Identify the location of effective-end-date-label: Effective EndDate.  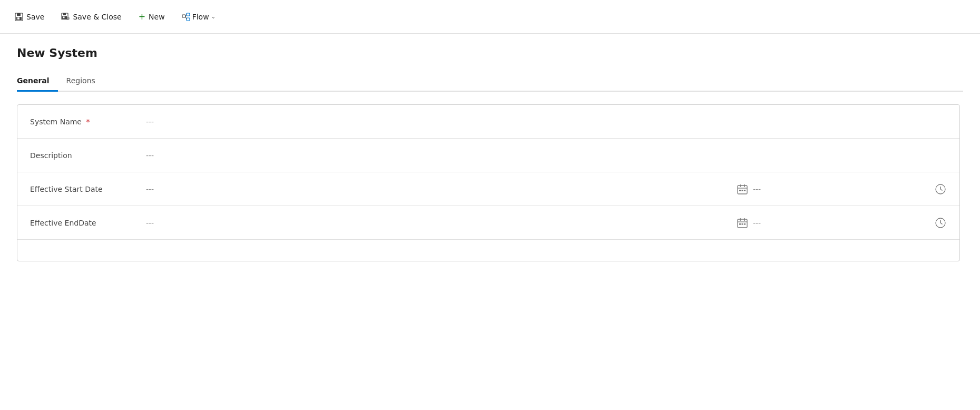
(88, 223).